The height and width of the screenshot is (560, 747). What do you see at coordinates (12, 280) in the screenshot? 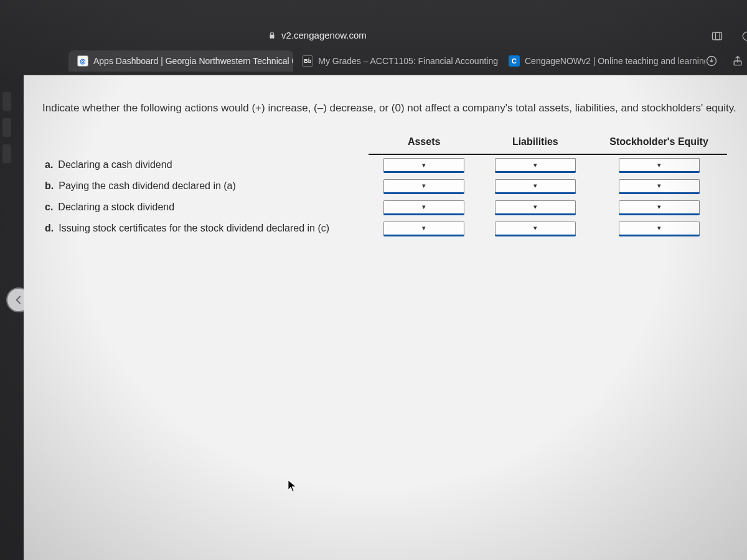
I see `left-edge-cutoff` at bounding box center [12, 280].